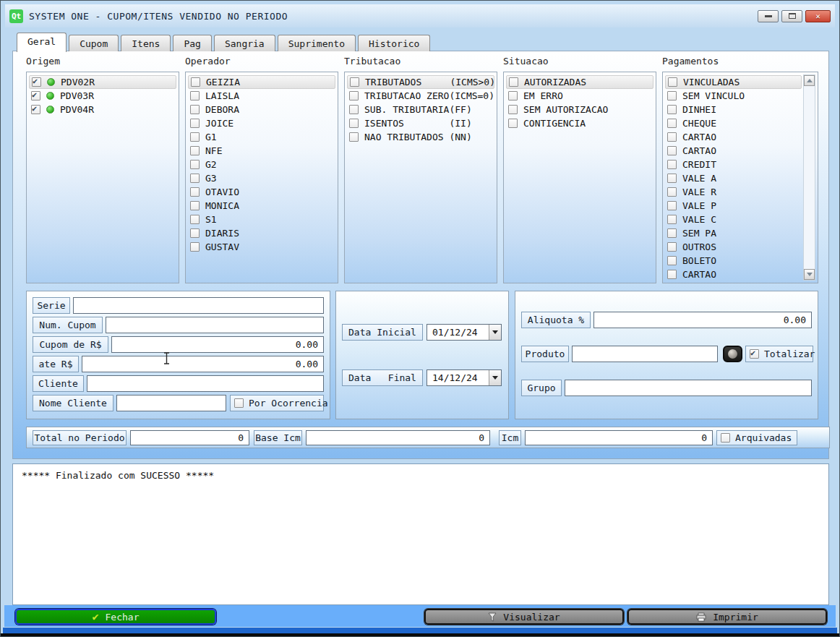 The height and width of the screenshot is (637, 840). What do you see at coordinates (262, 205) in the screenshot?
I see `list-item: MONICA` at bounding box center [262, 205].